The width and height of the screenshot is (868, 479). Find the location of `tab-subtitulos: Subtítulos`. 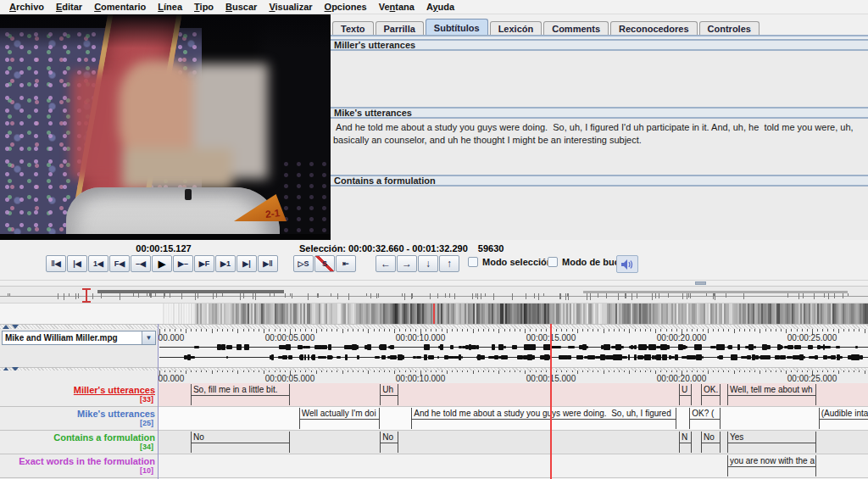

tab-subtitulos: Subtítulos is located at coordinates (457, 27).